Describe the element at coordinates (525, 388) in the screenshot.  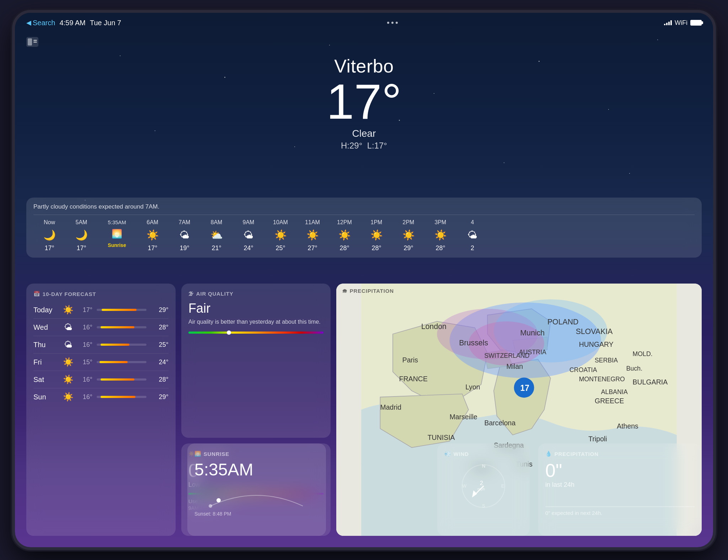
I see `svg-text: 17` at that location.